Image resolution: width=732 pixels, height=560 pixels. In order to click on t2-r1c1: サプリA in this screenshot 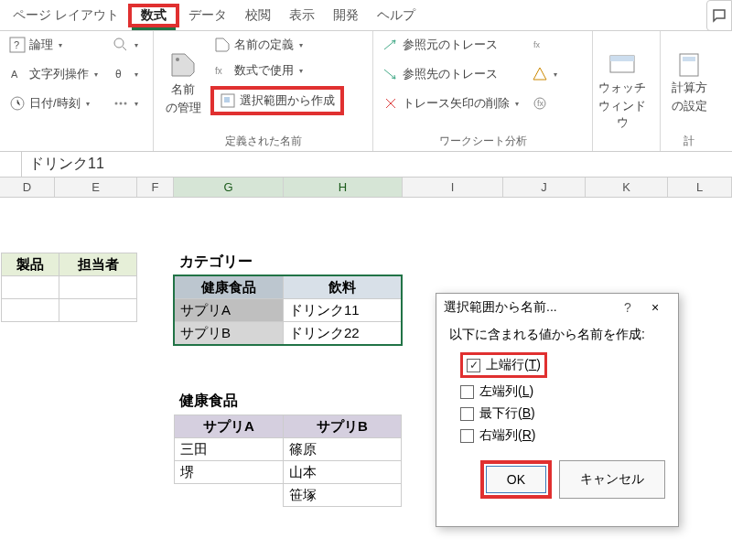, I will do `click(229, 310)`.